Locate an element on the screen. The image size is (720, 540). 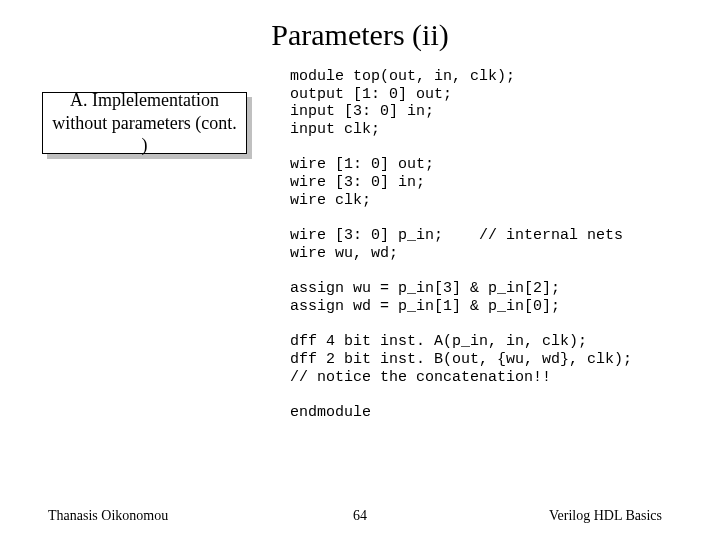
footer-subject: Verilog HDL Basics is located at coordinates (606, 516).